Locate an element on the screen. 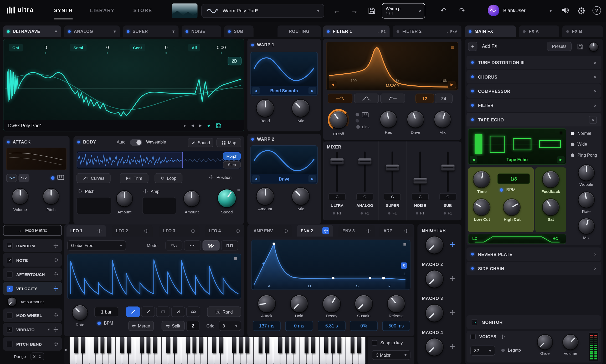 This screenshot has height=364, width=606. tab-lfo2: LFO 2 is located at coordinates (132, 231).